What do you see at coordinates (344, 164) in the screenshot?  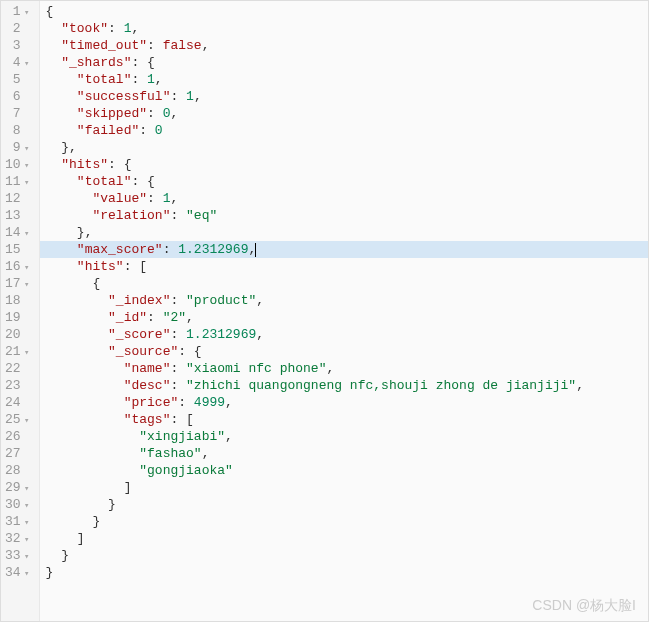 I see `code-line: "hits": {` at bounding box center [344, 164].